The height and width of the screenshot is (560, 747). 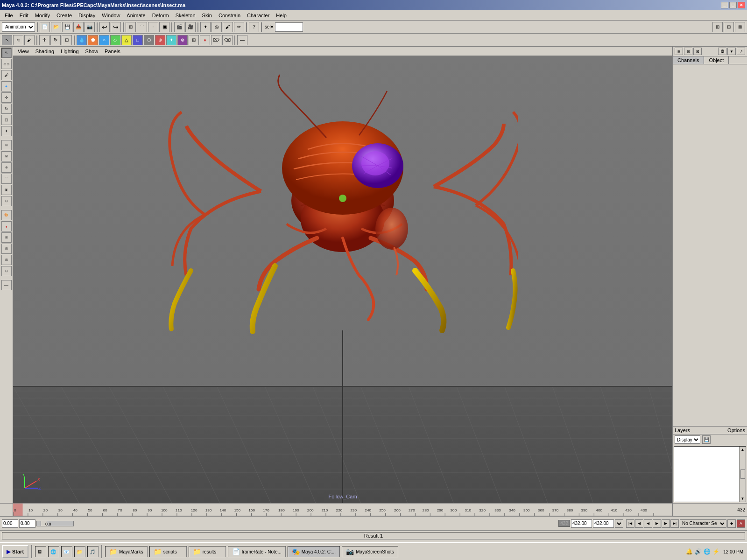 What do you see at coordinates (7, 53) in the screenshot?
I see `select-mode-button: ↖` at bounding box center [7, 53].